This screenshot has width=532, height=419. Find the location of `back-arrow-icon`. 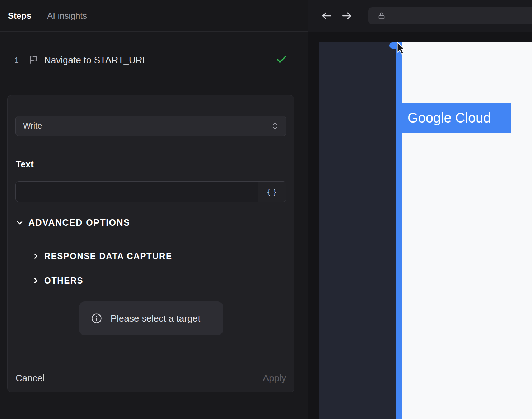

back-arrow-icon is located at coordinates (327, 16).